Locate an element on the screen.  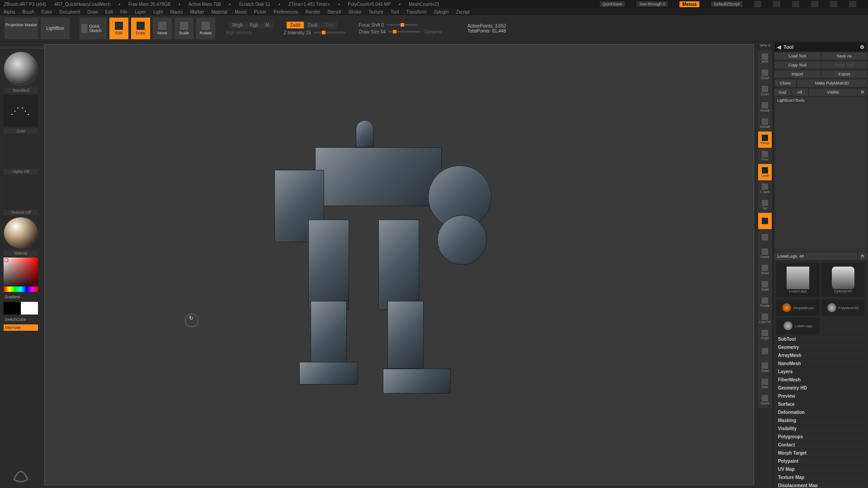
shelf-actual: Actual is located at coordinates (765, 107).